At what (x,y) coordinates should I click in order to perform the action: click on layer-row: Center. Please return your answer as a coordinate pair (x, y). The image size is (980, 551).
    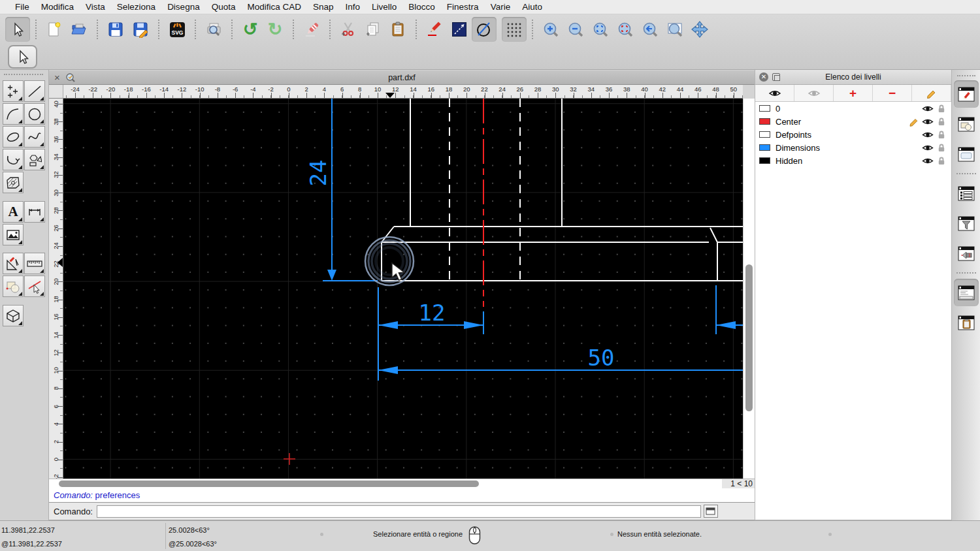
    Looking at the image, I should click on (853, 121).